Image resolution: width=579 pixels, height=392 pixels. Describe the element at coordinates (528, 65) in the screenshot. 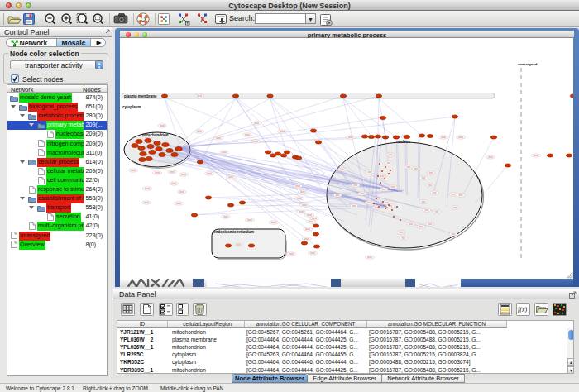

I see `svg-text: unassigned` at that location.